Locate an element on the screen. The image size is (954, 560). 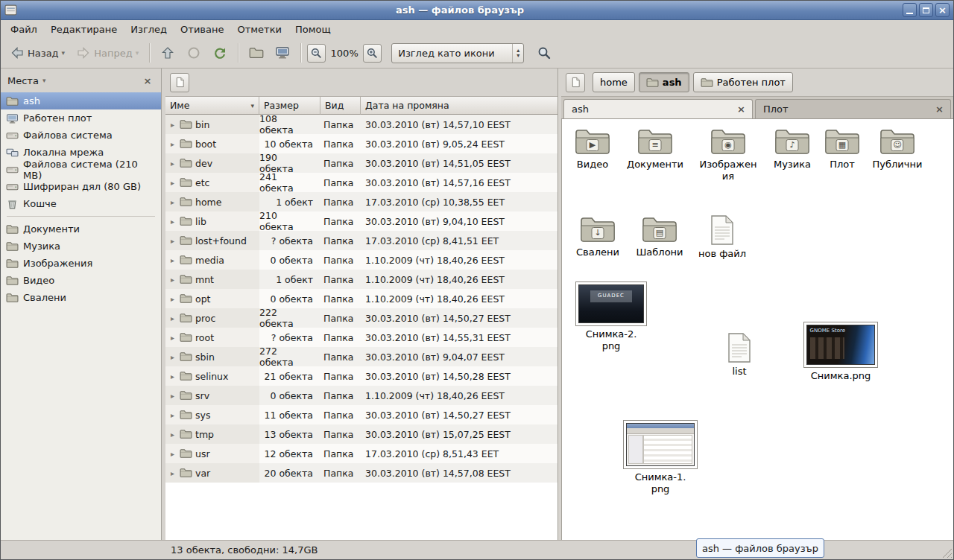
back-button: Назад is located at coordinates (37, 53).